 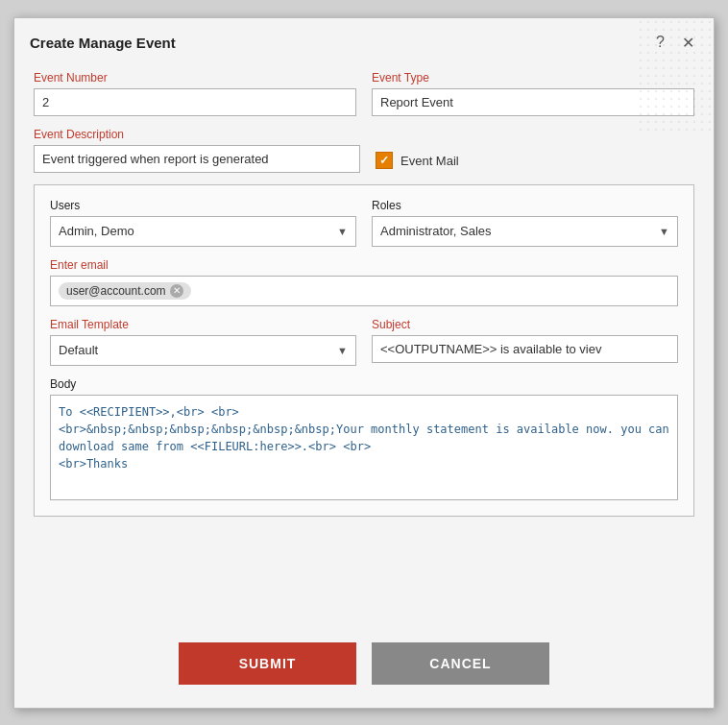 What do you see at coordinates (524, 325) in the screenshot?
I see `subject-label: Subject` at bounding box center [524, 325].